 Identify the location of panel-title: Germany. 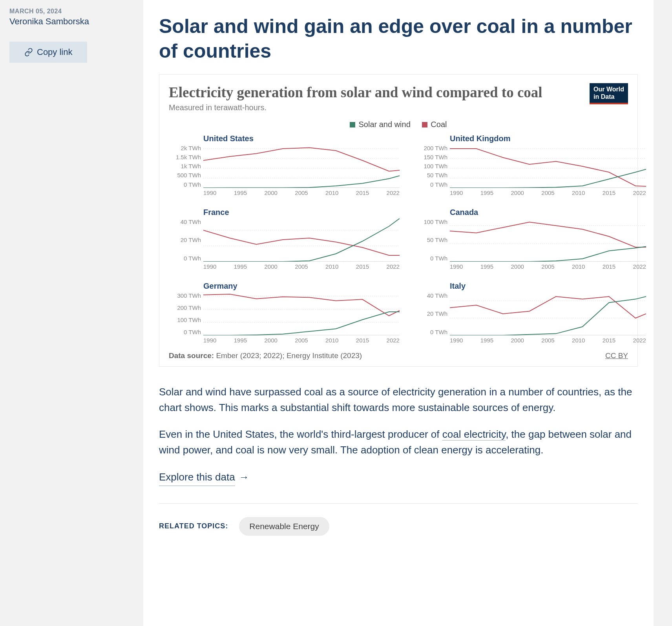
(284, 286).